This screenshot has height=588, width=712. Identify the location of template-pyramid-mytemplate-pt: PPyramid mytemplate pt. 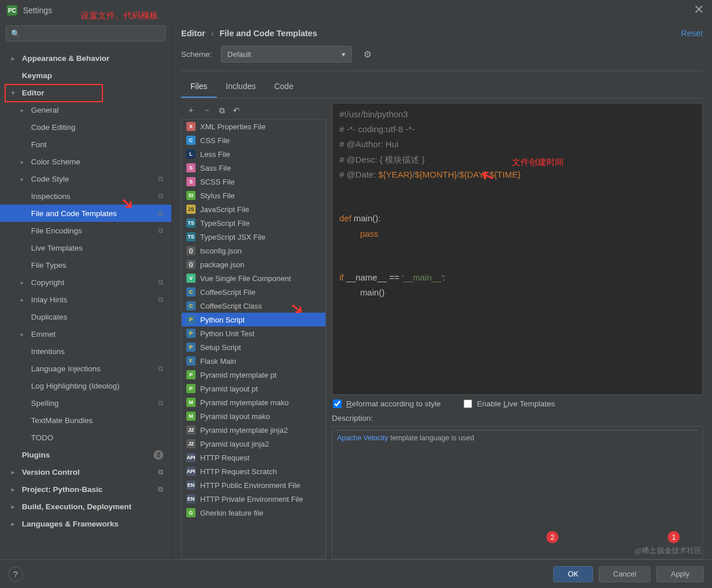
(254, 375).